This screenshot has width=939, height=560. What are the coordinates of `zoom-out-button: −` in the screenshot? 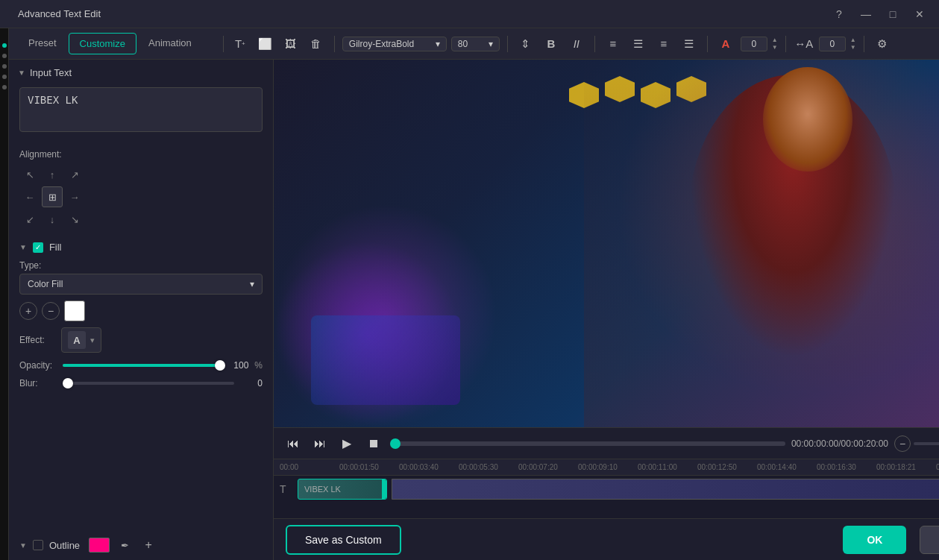 It's located at (902, 444).